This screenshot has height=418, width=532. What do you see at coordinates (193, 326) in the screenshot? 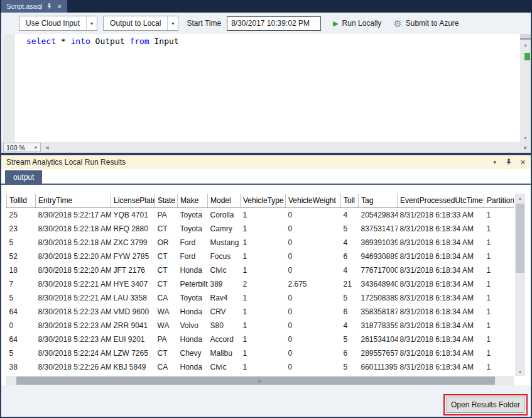
I see `table-cell: Volvo` at bounding box center [193, 326].